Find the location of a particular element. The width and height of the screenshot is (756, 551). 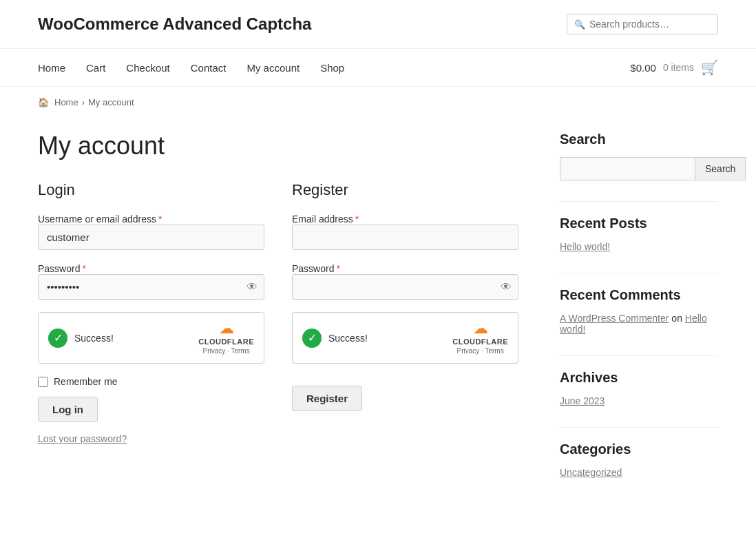

nav-cart: Cart is located at coordinates (96, 67).